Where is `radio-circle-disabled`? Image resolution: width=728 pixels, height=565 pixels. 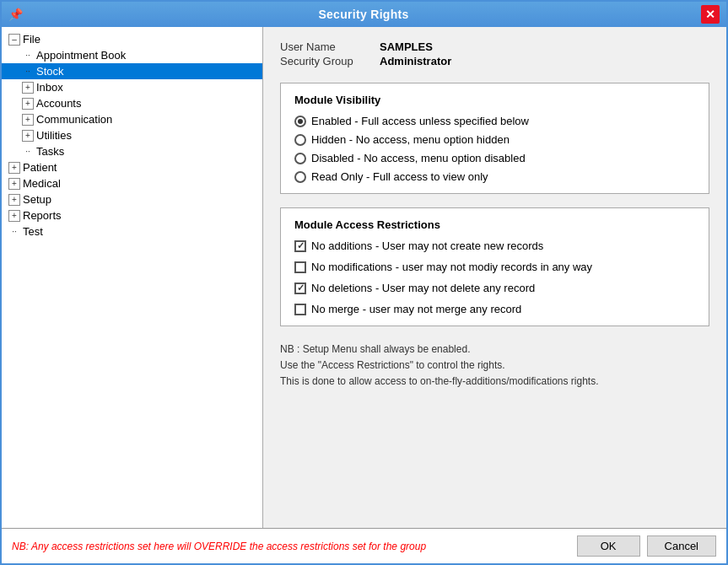
radio-circle-disabled is located at coordinates (300, 159).